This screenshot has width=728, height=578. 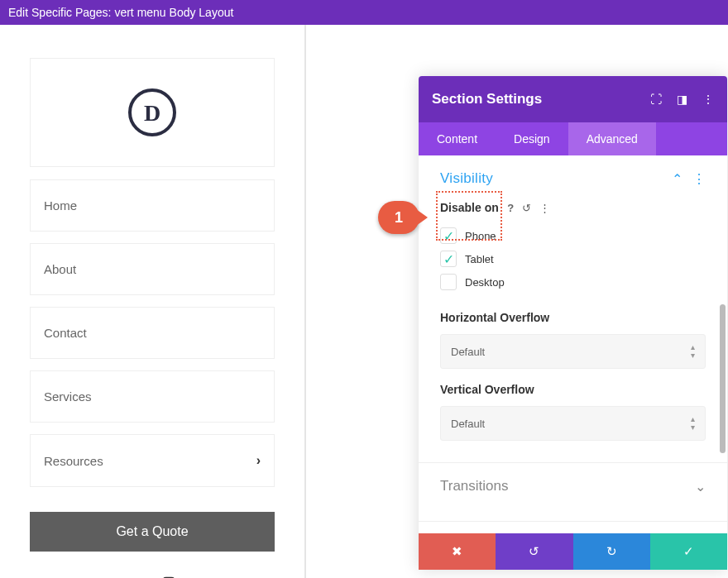 What do you see at coordinates (572, 176) in the screenshot?
I see `visibility-section-header: Visibility ⌃ ⋮` at bounding box center [572, 176].